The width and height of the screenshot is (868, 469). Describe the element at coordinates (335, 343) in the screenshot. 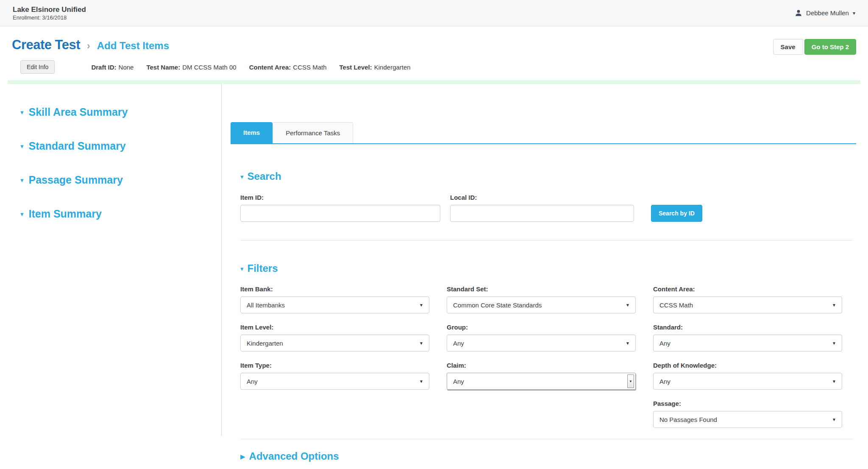

I see `item-level-select: Kindergarten ▼` at that location.